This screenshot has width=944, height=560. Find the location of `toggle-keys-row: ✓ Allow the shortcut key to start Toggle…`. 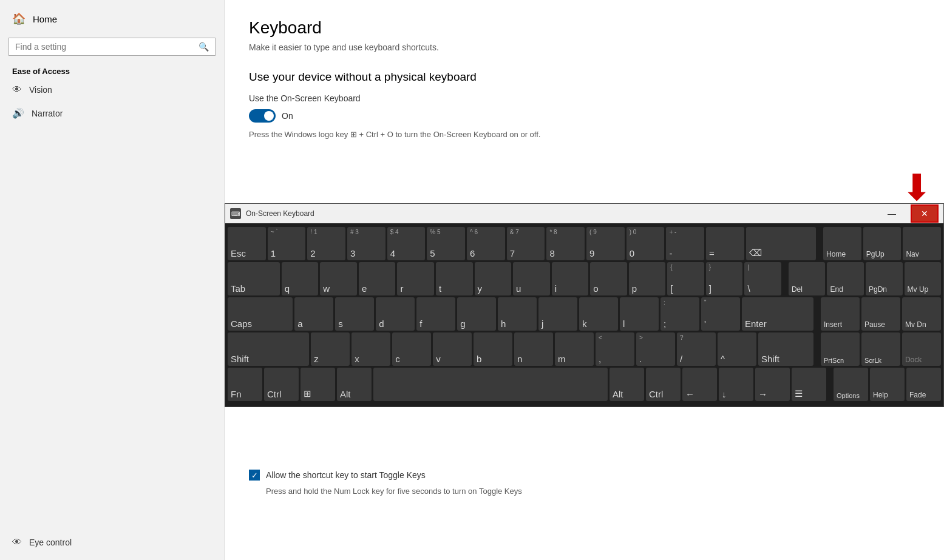

toggle-keys-row: ✓ Allow the shortcut key to start Toggle… is located at coordinates (584, 475).